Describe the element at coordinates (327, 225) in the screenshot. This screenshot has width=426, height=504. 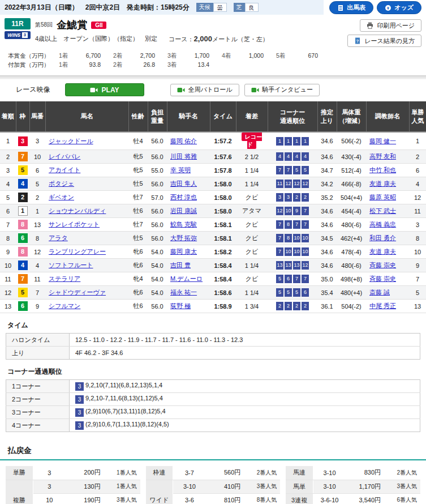
I see `last-3f: 34.6` at that location.